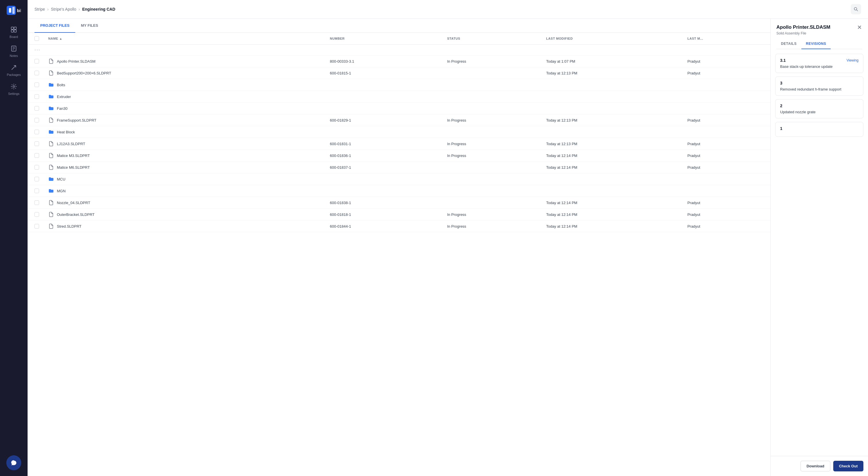 The image size is (868, 476). I want to click on file-name: Stred.SLDPRT, so click(69, 227).